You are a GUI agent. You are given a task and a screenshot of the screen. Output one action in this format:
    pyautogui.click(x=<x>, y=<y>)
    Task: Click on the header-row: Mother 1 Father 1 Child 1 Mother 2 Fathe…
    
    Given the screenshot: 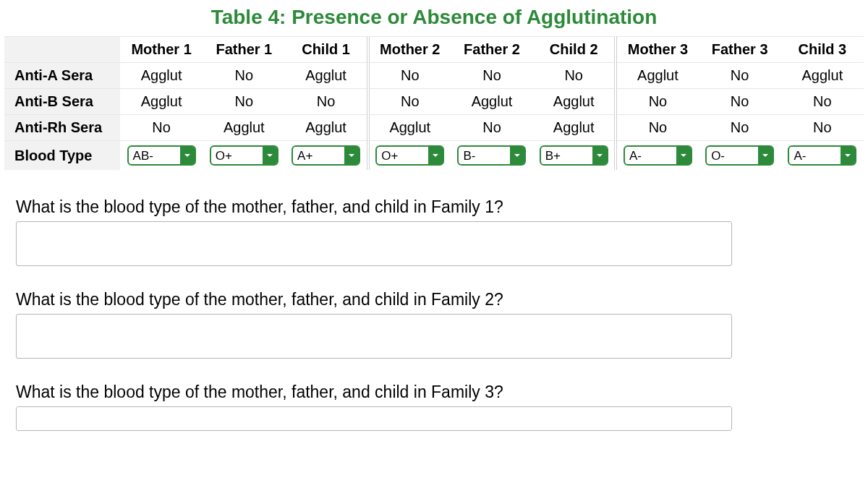 What is the action you would take?
    pyautogui.click(x=434, y=50)
    